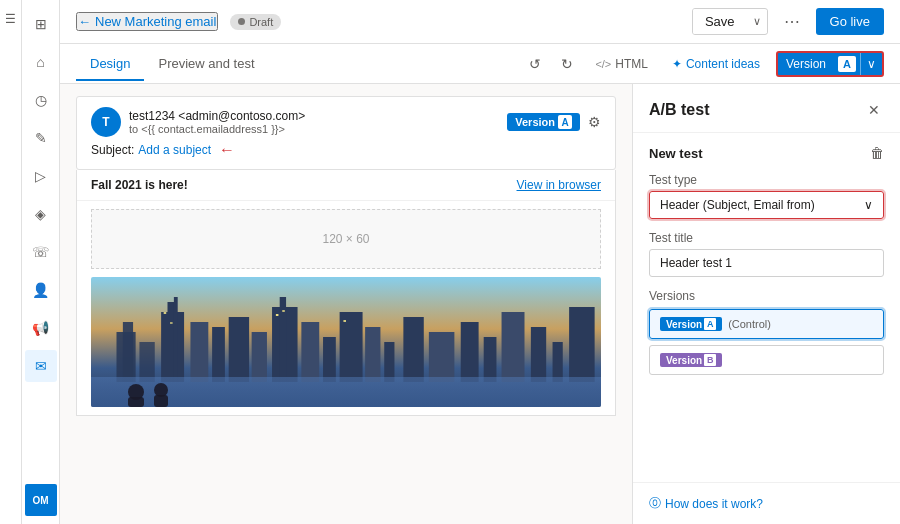 Image resolution: width=900 pixels, height=524 pixels. Describe the element at coordinates (594, 122) in the screenshot. I see `settings-button: ⚙` at that location.